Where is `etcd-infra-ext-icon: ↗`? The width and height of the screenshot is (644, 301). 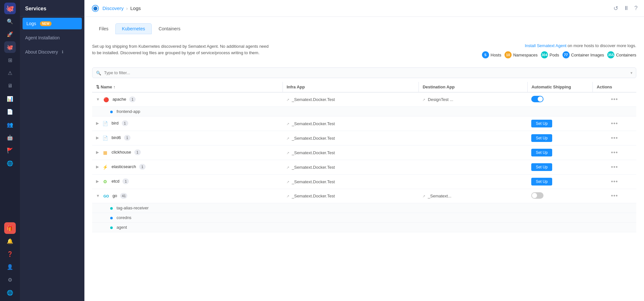 etcd-infra-ext-icon: ↗ is located at coordinates (288, 182).